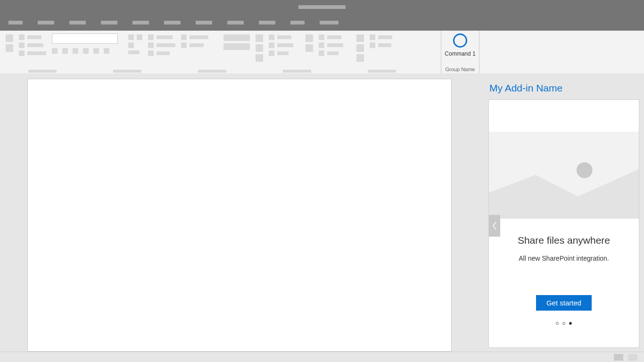 Image resolution: width=644 pixels, height=362 pixels. What do you see at coordinates (564, 258) in the screenshot?
I see `card-subheading: All new SharePoint integration.` at bounding box center [564, 258].